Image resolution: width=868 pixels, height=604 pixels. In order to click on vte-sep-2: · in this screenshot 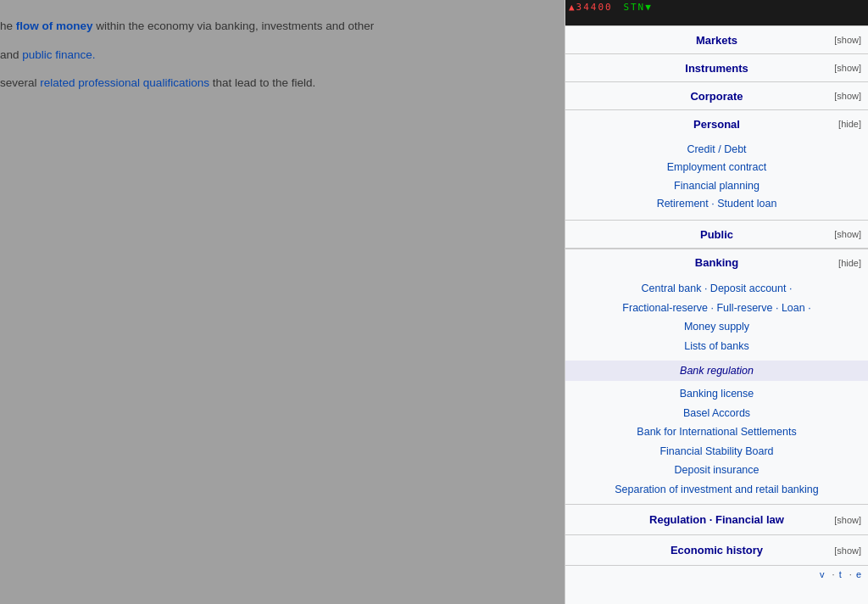, I will do `click(851, 574)`.